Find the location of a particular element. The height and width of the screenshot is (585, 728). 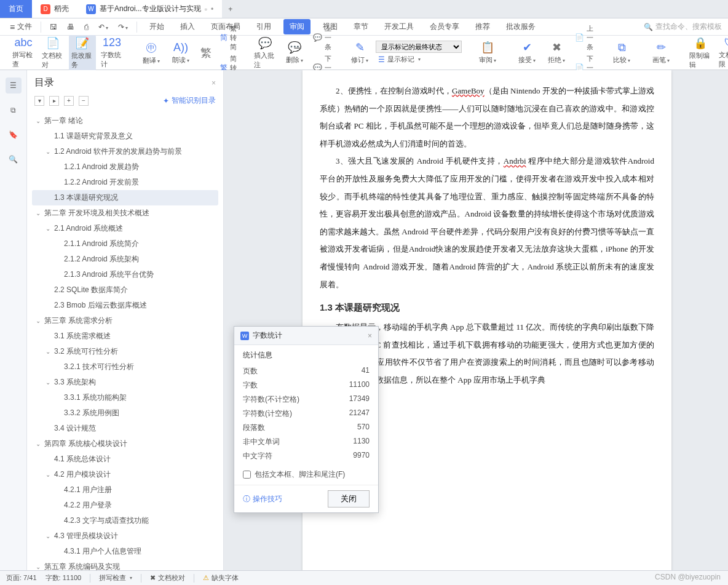

menu-tab-start: 开始 is located at coordinates (157, 27).